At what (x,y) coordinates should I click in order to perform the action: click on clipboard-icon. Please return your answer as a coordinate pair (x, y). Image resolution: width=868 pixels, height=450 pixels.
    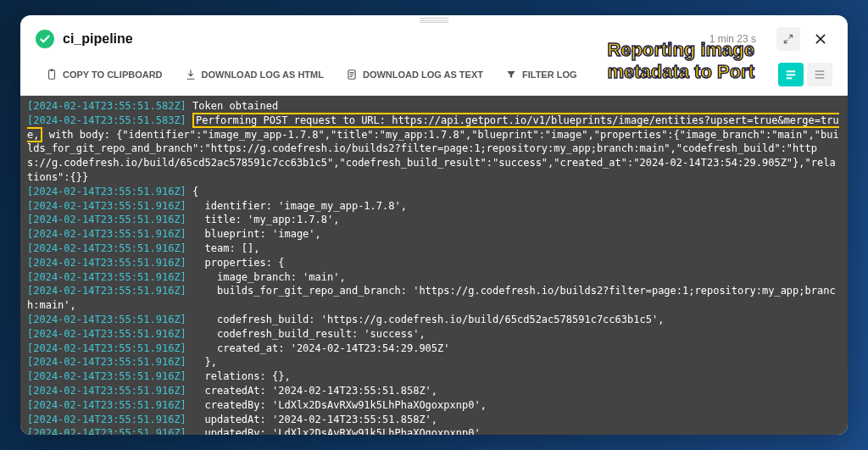
    Looking at the image, I should click on (52, 75).